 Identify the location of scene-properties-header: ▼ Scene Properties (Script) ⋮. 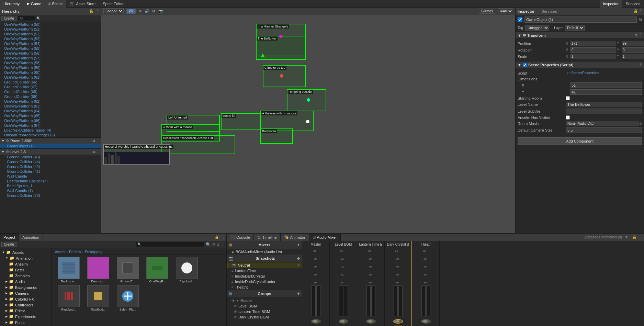
(580, 65).